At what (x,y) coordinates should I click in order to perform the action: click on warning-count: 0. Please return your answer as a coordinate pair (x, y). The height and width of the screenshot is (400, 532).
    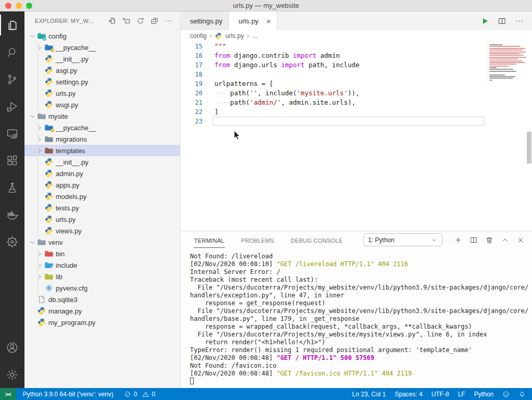
    Looking at the image, I should click on (154, 394).